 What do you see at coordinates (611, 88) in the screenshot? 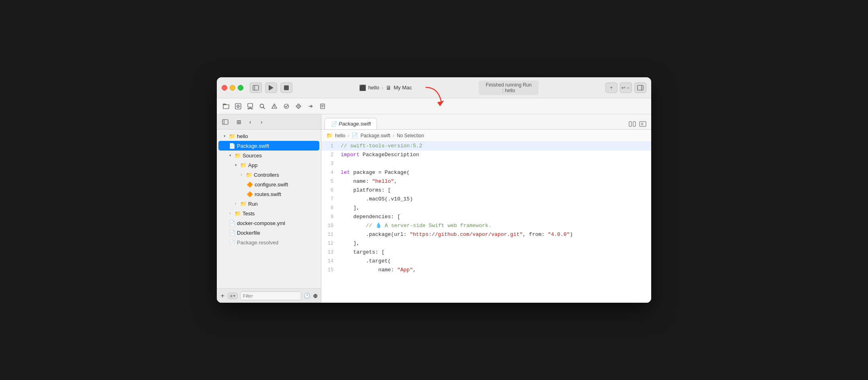
I see `add-editor-button: +` at bounding box center [611, 88].